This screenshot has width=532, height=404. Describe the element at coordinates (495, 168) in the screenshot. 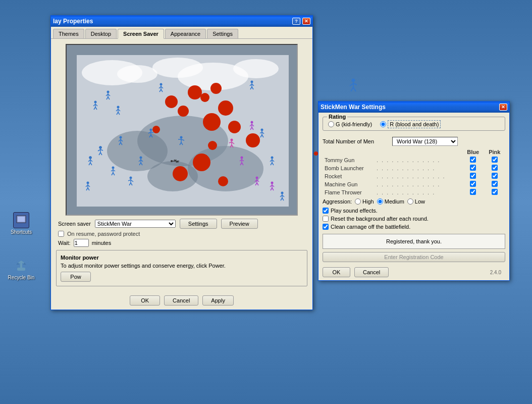

I see `bomb-pink-check` at that location.